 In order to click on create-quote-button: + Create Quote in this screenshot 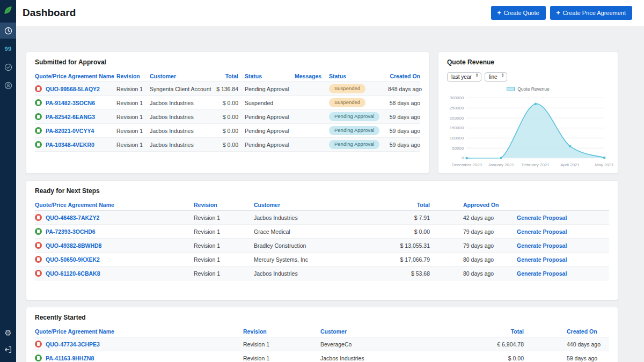, I will do `click(518, 13)`.